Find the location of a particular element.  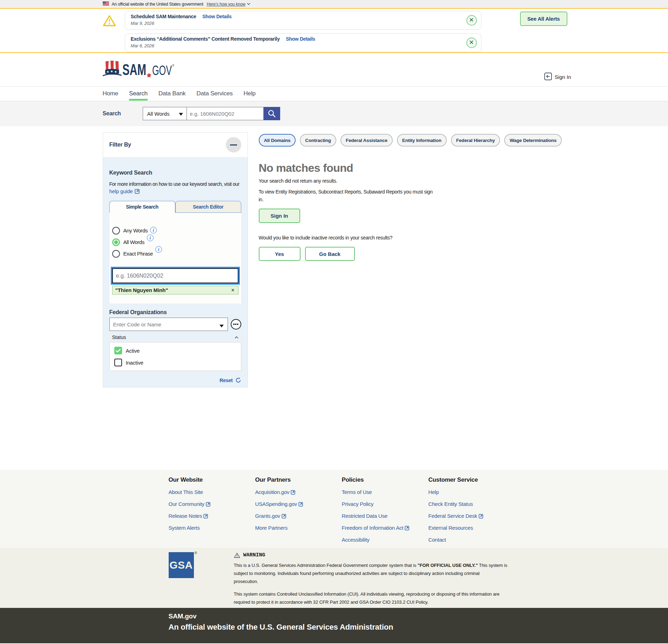

gsa-logo: GSA is located at coordinates (181, 565).